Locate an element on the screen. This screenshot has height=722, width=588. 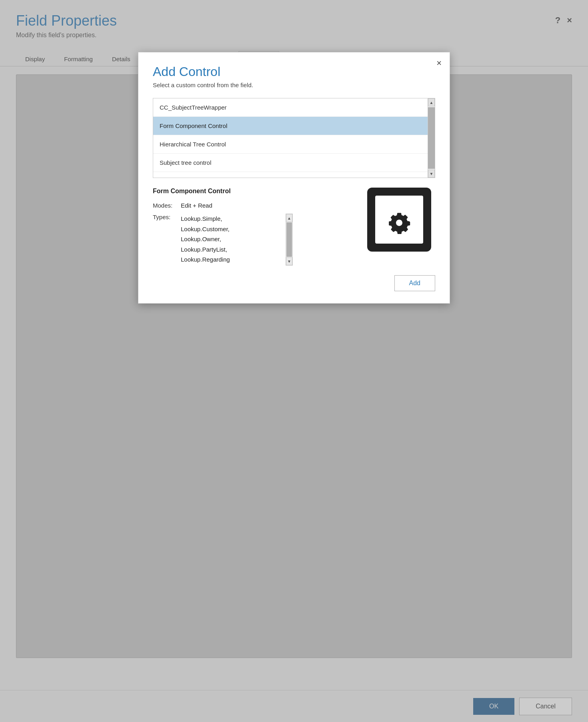
list-item-hierarchical: Hierarchical Tree Control is located at coordinates (294, 144).